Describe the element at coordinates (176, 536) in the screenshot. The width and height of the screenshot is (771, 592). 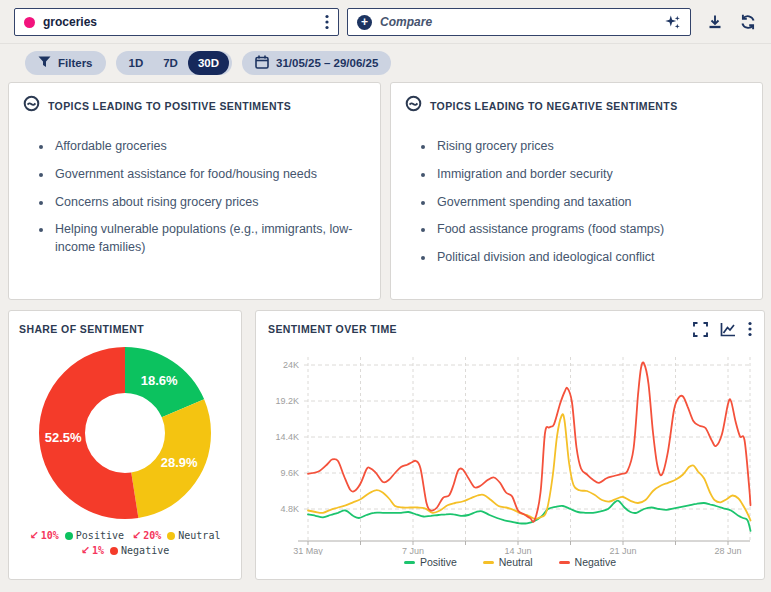
I see `donut-legend-item-neutral: ↙20%Neutral` at that location.